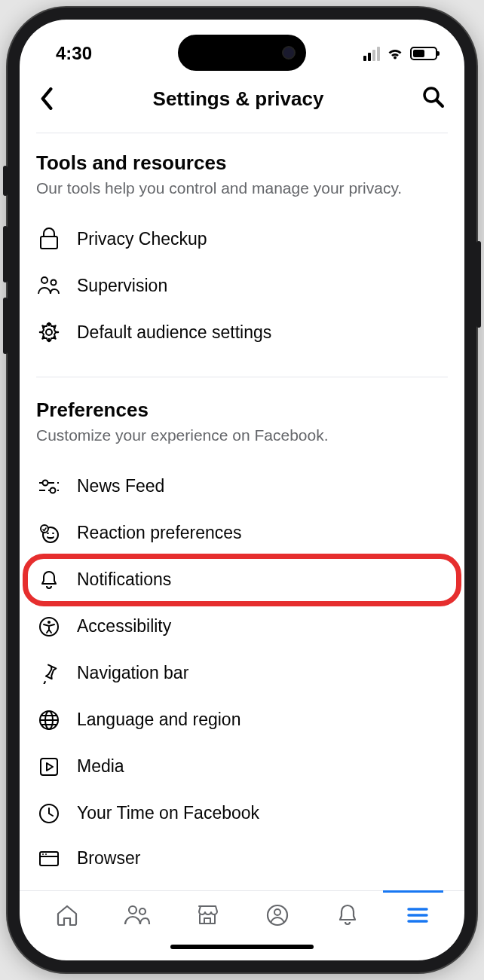 Image resolution: width=484 pixels, height=980 pixels. I want to click on item-reaction-prefs: Reaction preferences, so click(242, 533).